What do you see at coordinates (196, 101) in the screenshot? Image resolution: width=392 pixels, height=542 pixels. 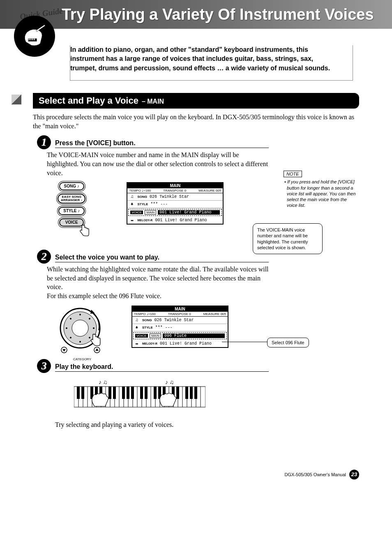 I see `section-header: Select and Play a Voice – MAIN` at bounding box center [196, 101].